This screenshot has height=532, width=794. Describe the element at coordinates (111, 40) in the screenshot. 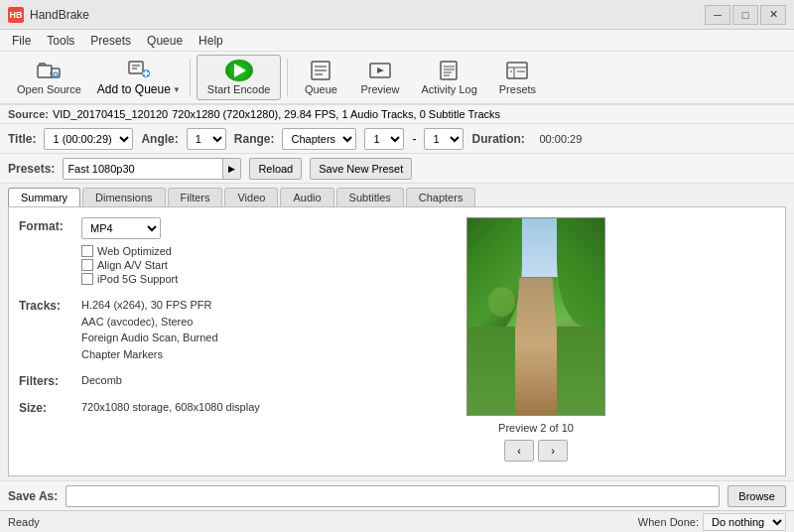

I see `menu-presets: Presets` at that location.